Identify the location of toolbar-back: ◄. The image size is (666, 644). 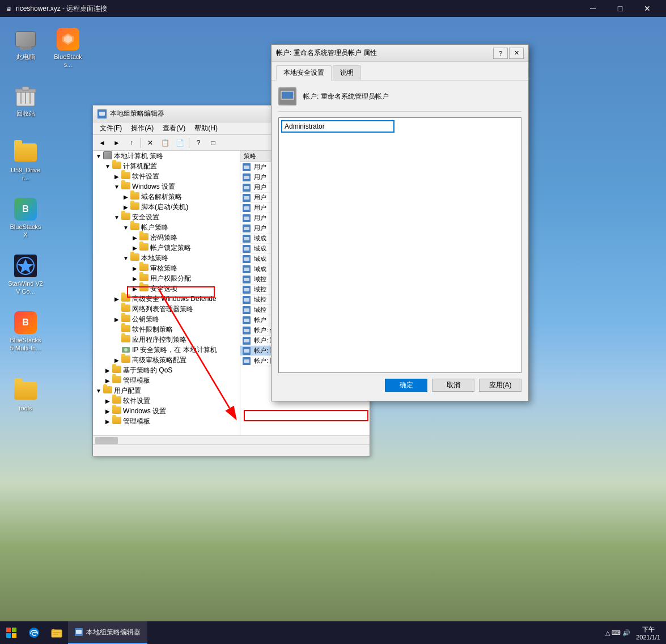
(102, 143).